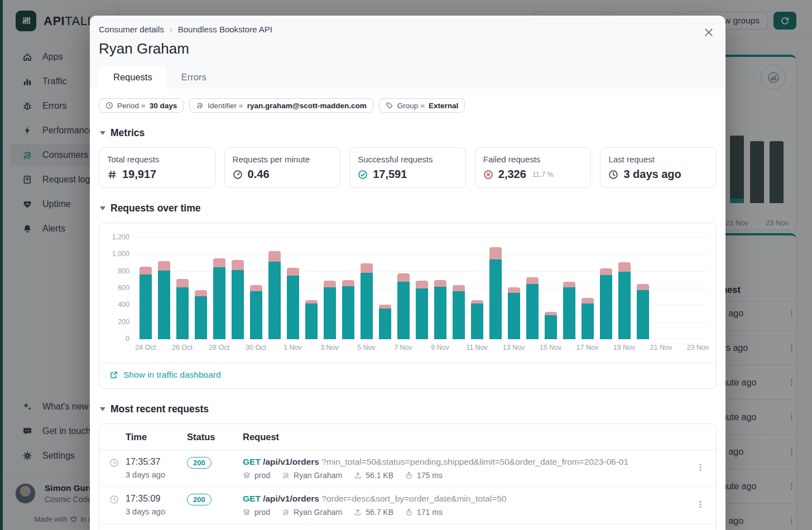 The height and width of the screenshot is (530, 812). Describe the element at coordinates (698, 288) in the screenshot. I see `chart-slot: 23 Nov` at that location.